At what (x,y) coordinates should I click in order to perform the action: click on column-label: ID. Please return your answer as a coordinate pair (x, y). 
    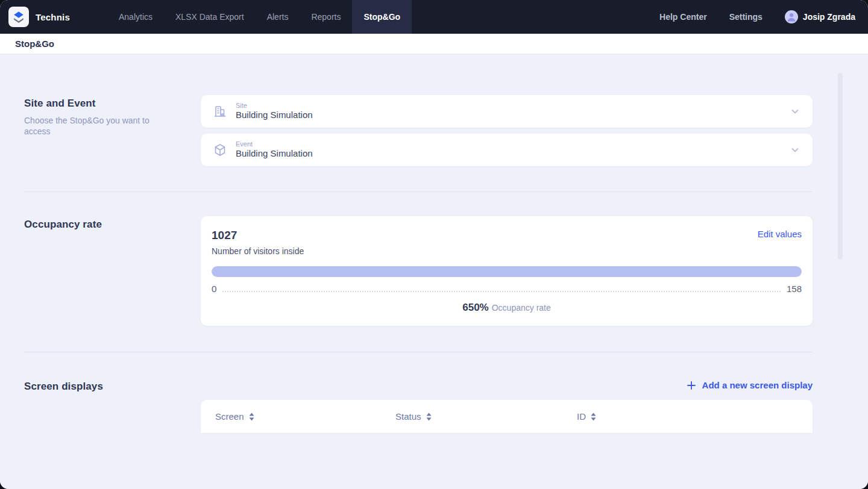
    Looking at the image, I should click on (581, 417).